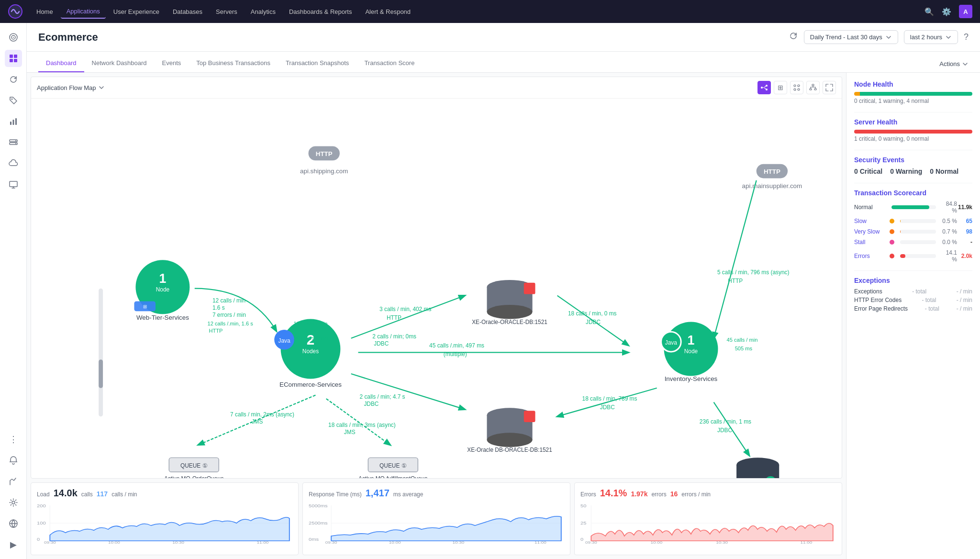  Describe the element at coordinates (13, 37) in the screenshot. I see `sidebar-target-icon` at that location.